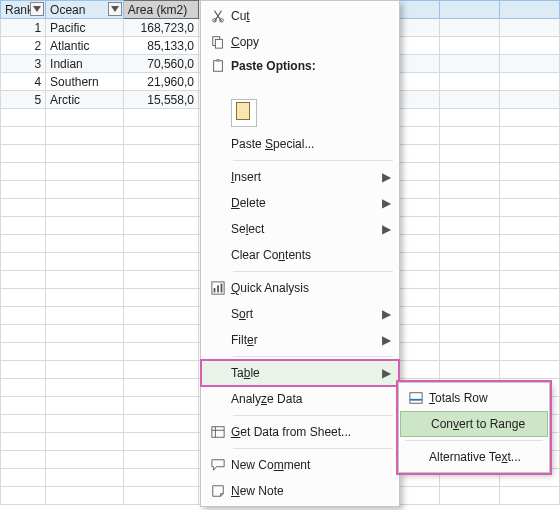 Image resolution: width=560 pixels, height=510 pixels. Describe the element at coordinates (85, 28) in the screenshot. I see `cell-ocean: Pacific` at that location.